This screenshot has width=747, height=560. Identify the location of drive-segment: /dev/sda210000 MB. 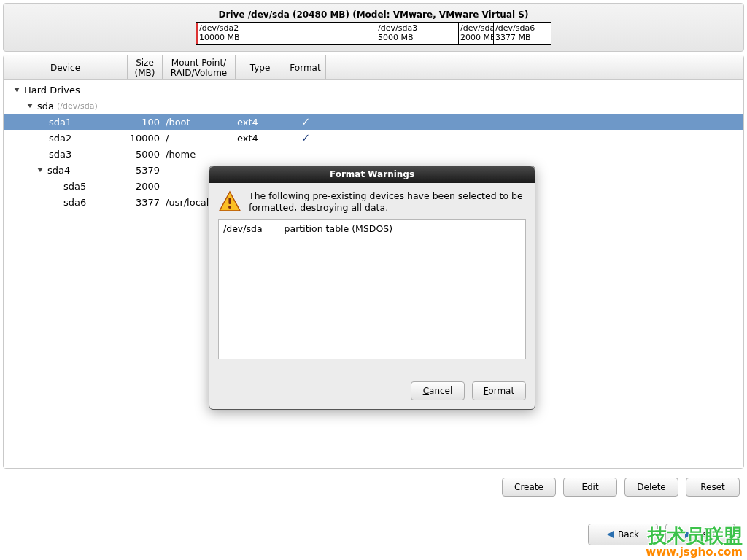
(286, 34).